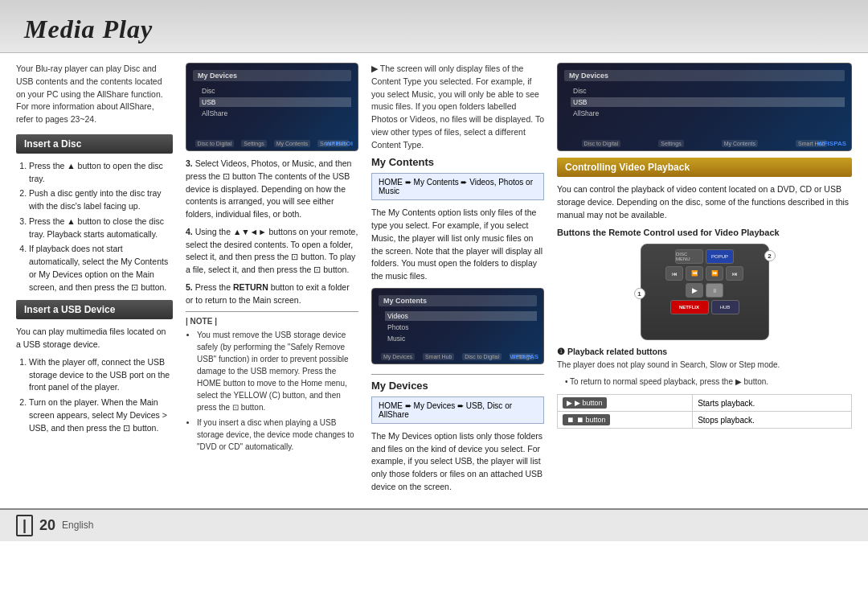  Describe the element at coordinates (101, 200) in the screenshot. I see `disc-step-2: Push a disc gently into the disc tray wi…` at that location.